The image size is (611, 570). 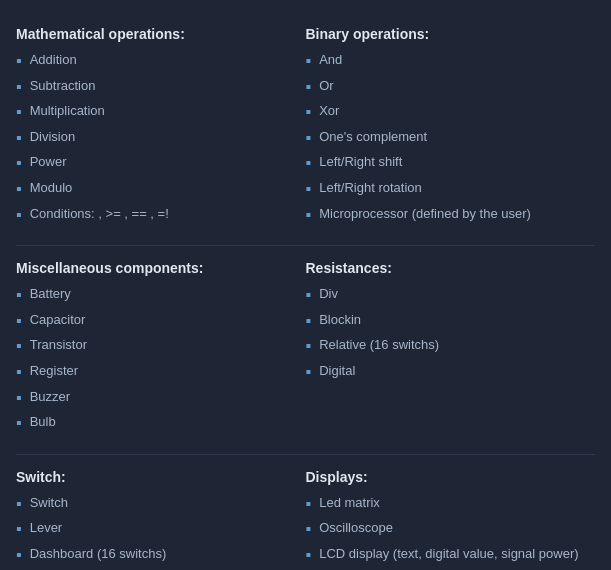 I want to click on item-label: Digital, so click(x=337, y=370).